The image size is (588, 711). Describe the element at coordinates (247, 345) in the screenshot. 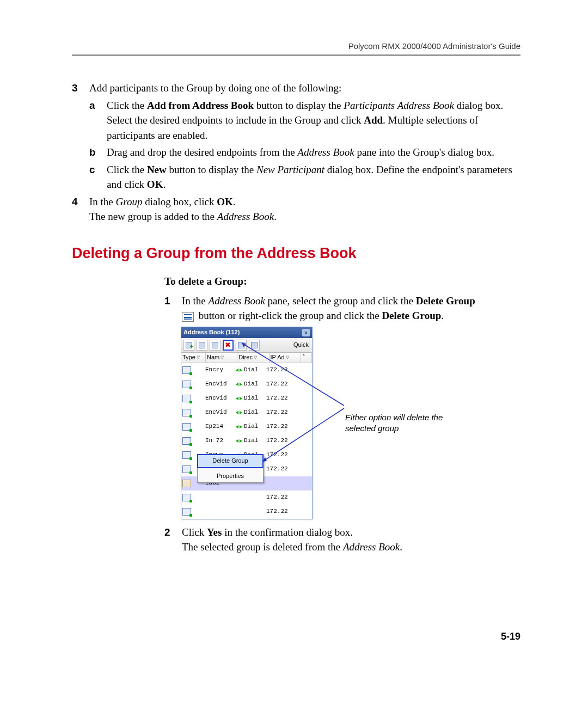

I see `address-book-toolbar: Quick` at that location.